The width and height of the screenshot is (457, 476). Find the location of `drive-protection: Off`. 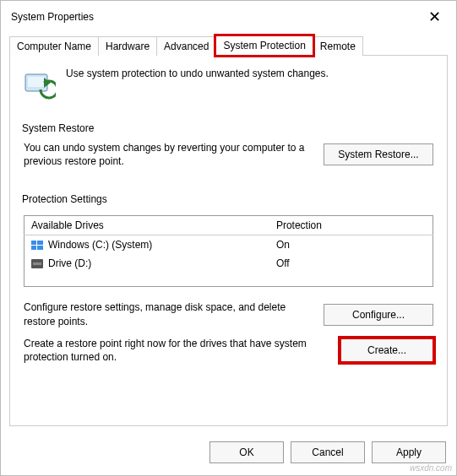

drive-protection: Off is located at coordinates (351, 270).